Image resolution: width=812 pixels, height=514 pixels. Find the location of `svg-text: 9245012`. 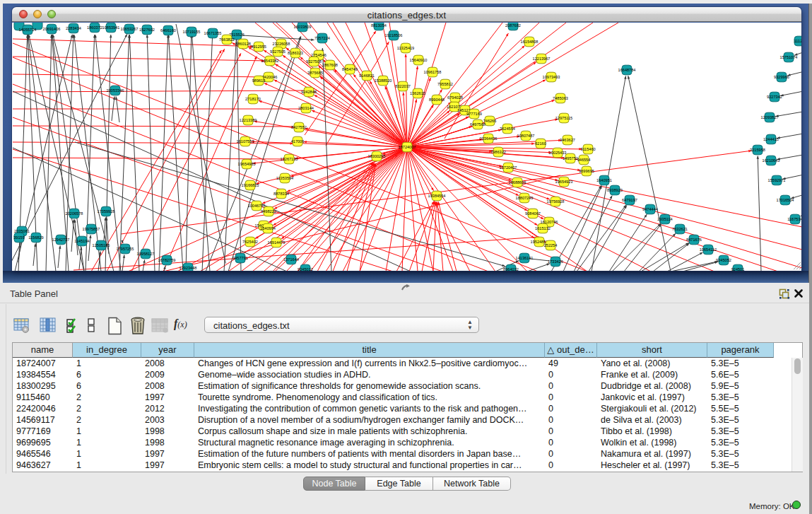

svg-text: 9245012 is located at coordinates (305, 269).